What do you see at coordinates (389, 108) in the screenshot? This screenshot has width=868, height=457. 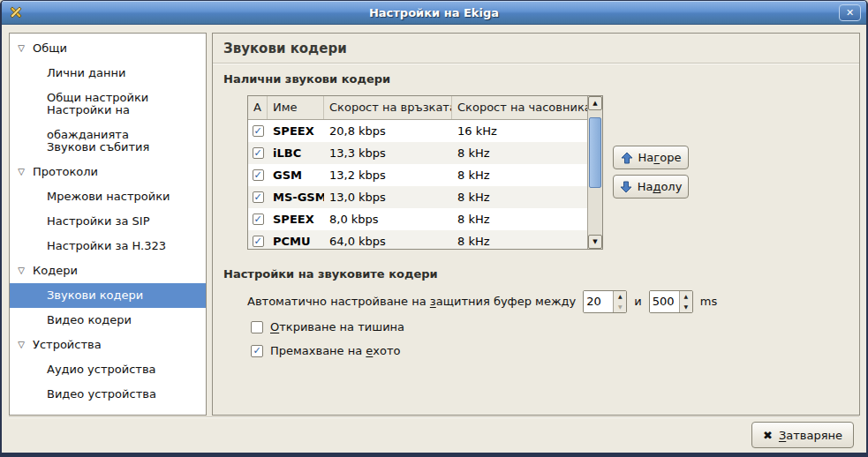 I see `column-header-bitrate: Скорост на връзката` at bounding box center [389, 108].